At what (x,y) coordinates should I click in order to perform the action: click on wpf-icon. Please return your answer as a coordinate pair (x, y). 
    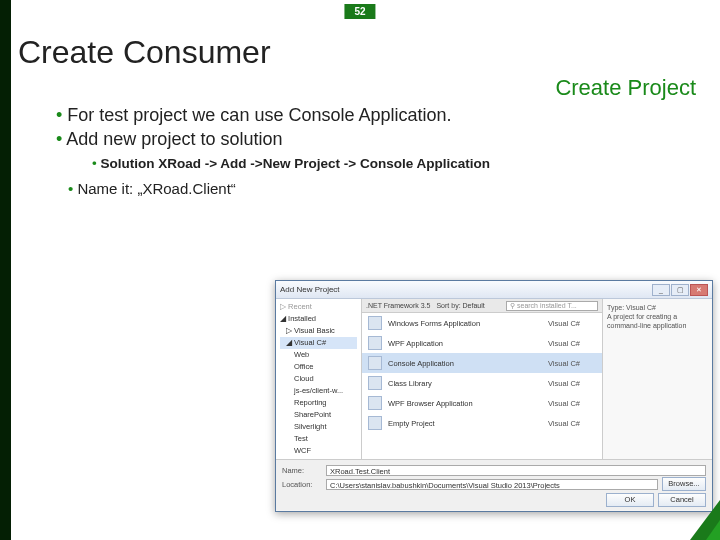
    Looking at the image, I should click on (375, 343).